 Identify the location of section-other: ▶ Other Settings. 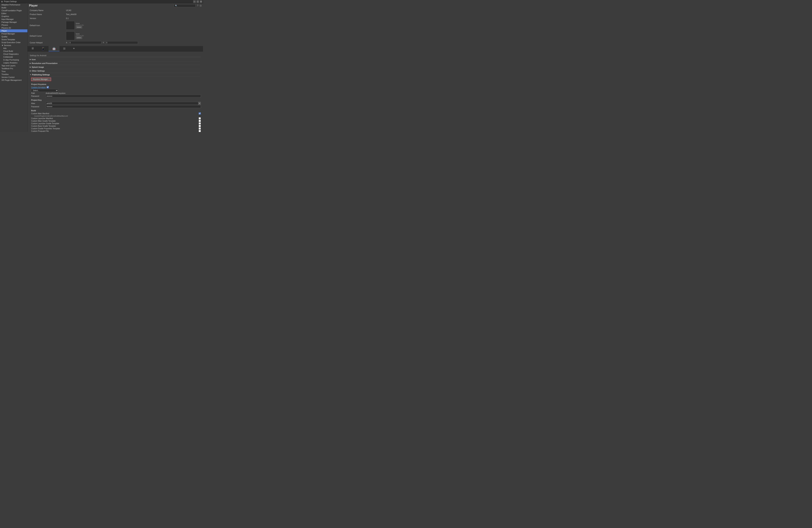
(115, 71).